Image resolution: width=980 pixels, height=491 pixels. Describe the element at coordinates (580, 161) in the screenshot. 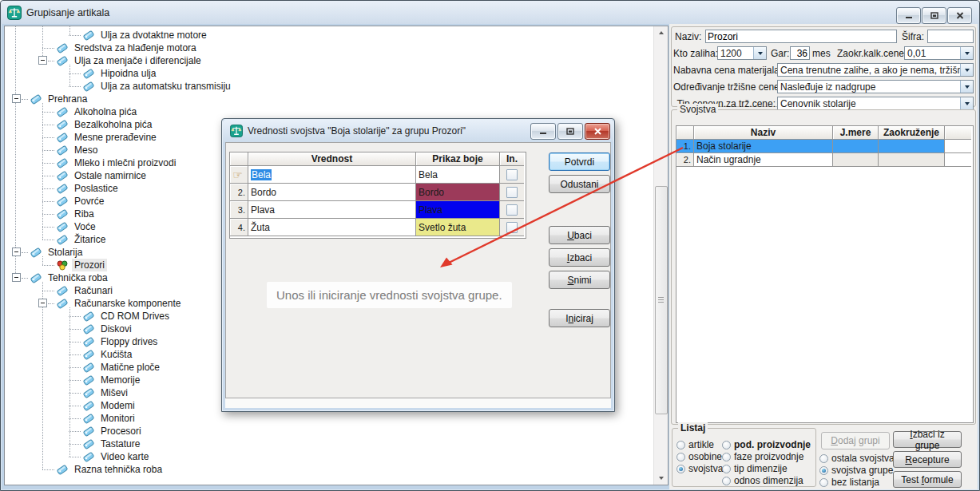

I see `potvrdi-button: Potvrdi` at that location.